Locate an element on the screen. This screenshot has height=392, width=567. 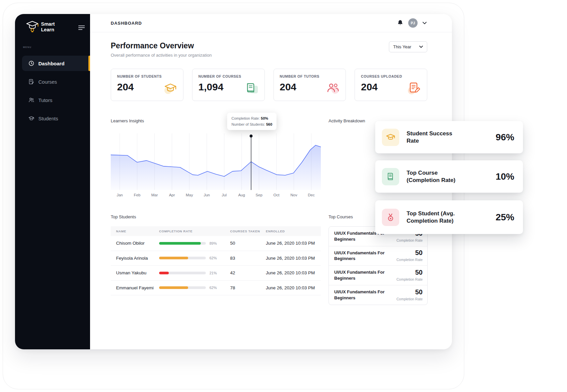
page-title: Performance Overview is located at coordinates (161, 46).